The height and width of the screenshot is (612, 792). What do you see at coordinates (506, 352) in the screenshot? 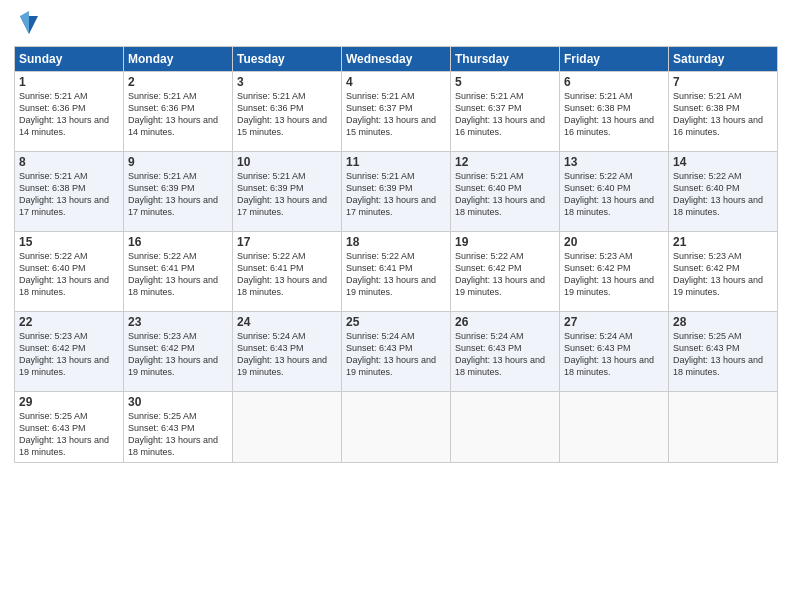
I see `table-row: 26 Sunrise: 5:24 AMSunset: 6:43 PMDaylig…` at bounding box center [506, 352].